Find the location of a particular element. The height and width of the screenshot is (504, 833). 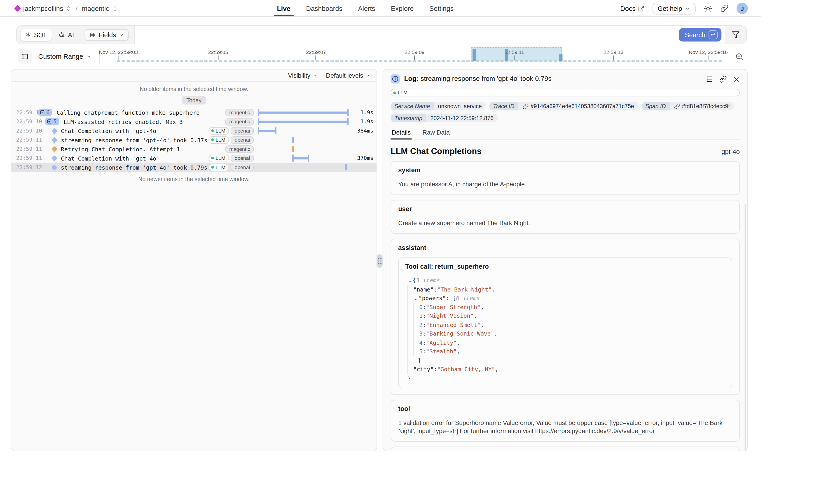

copy-link-icon is located at coordinates (723, 79).